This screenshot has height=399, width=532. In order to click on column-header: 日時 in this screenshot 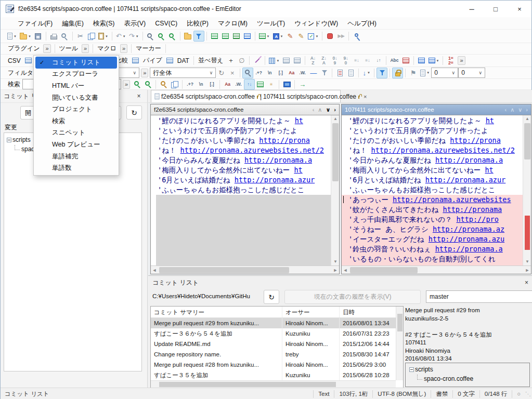, I will do `click(367, 312)`.